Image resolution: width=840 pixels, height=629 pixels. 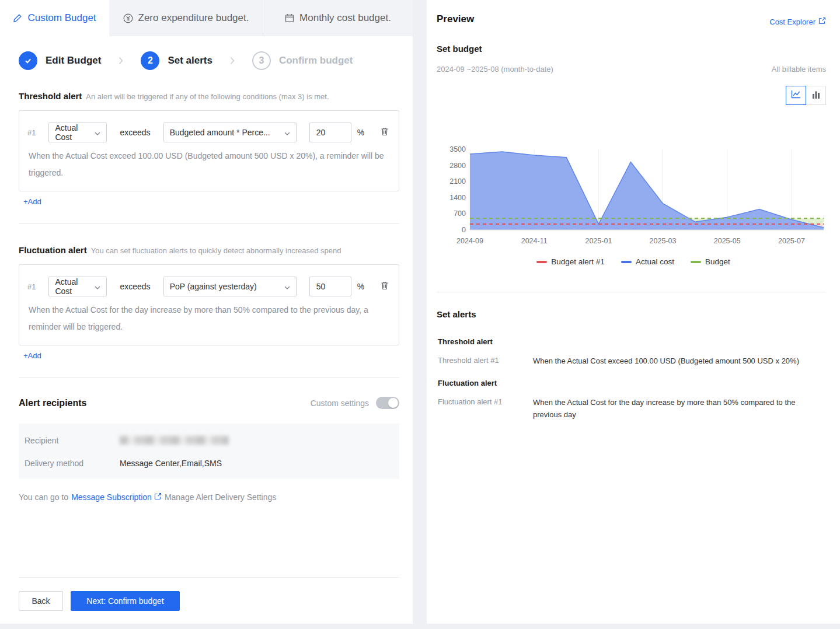 I want to click on budget-stepper: Edit Budget 2 Set alerts 3 Confirm budge…, so click(x=207, y=53).